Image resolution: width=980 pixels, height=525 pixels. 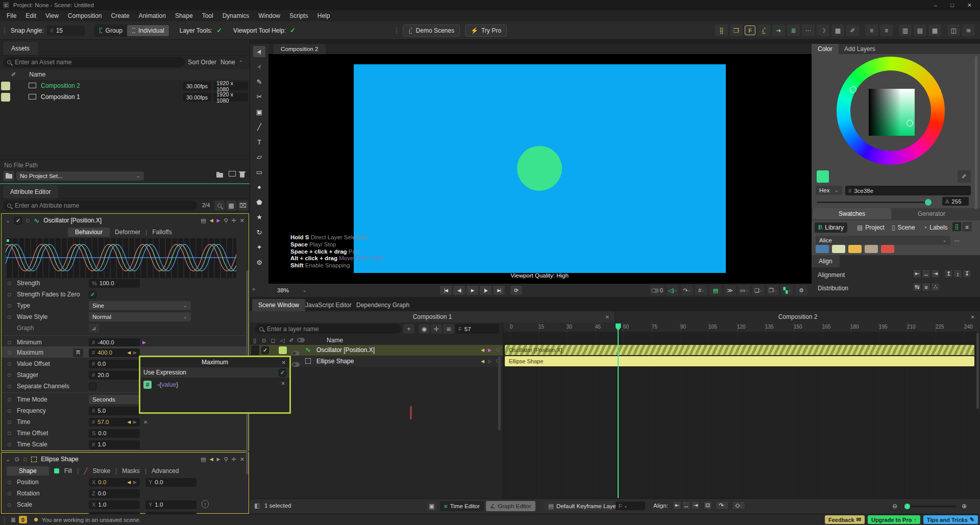 What do you see at coordinates (383, 305) in the screenshot?
I see `tab-dependency-graph: Dependency Graph` at bounding box center [383, 305].